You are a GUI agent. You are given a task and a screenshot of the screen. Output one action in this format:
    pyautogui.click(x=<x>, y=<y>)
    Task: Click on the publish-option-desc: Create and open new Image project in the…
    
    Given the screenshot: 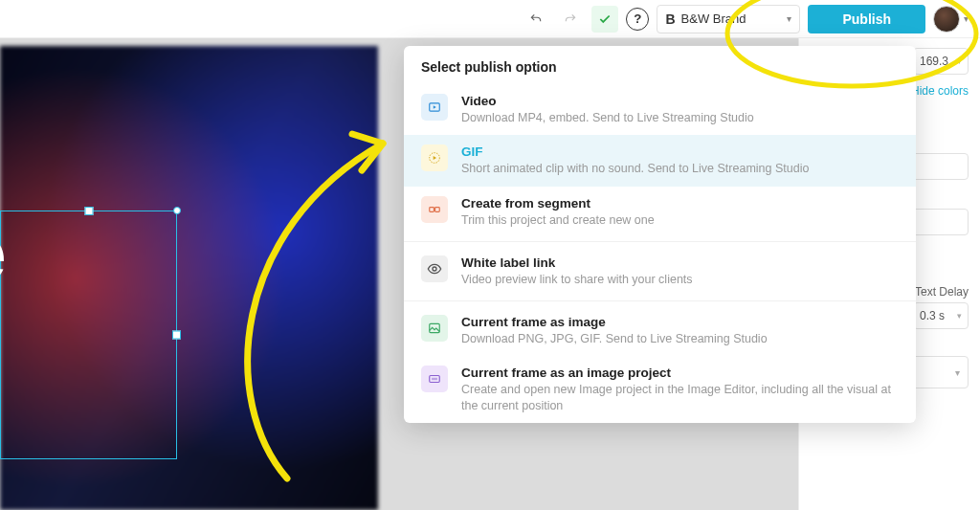 What is the action you would take?
    pyautogui.click(x=679, y=398)
    